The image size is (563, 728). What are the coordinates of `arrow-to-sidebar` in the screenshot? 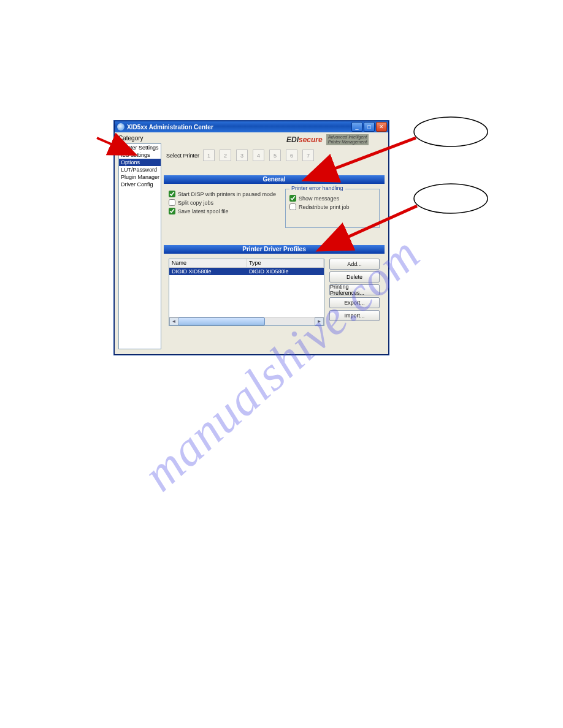 It's located at (106, 142).